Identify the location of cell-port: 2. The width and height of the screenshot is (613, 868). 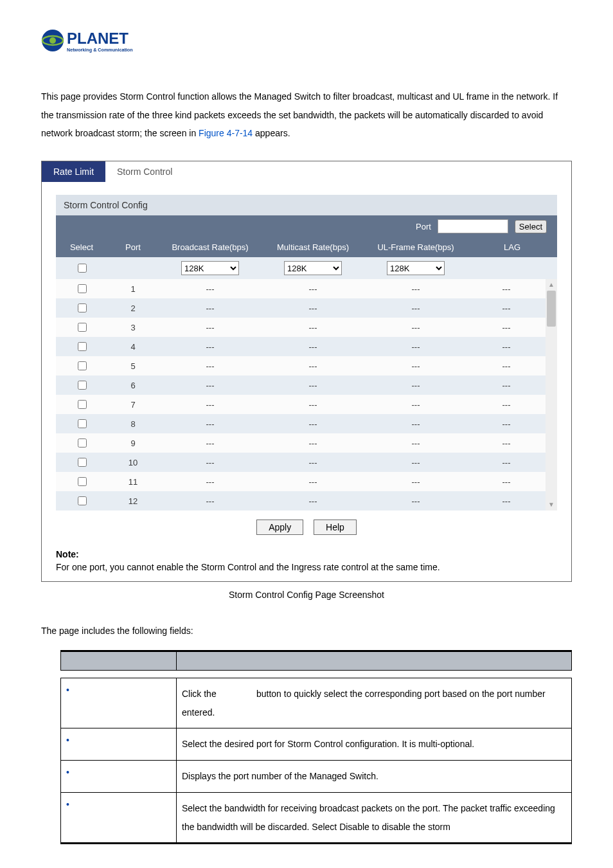
(133, 309).